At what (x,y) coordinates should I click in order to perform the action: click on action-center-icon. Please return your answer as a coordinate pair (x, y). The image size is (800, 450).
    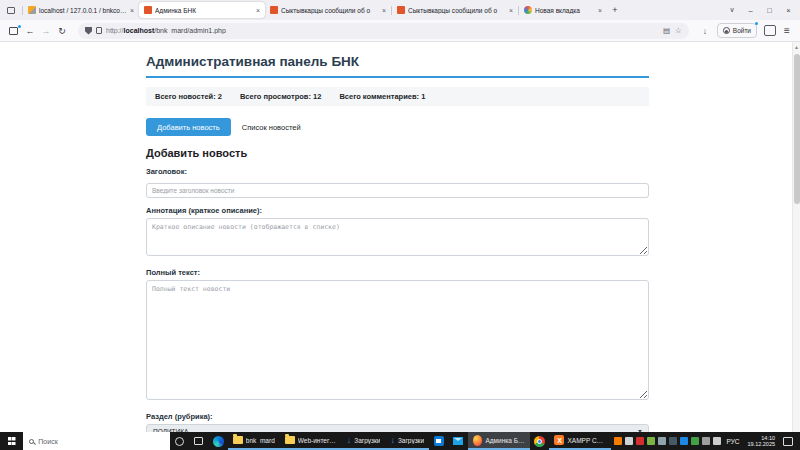
    Looking at the image, I should click on (788, 442).